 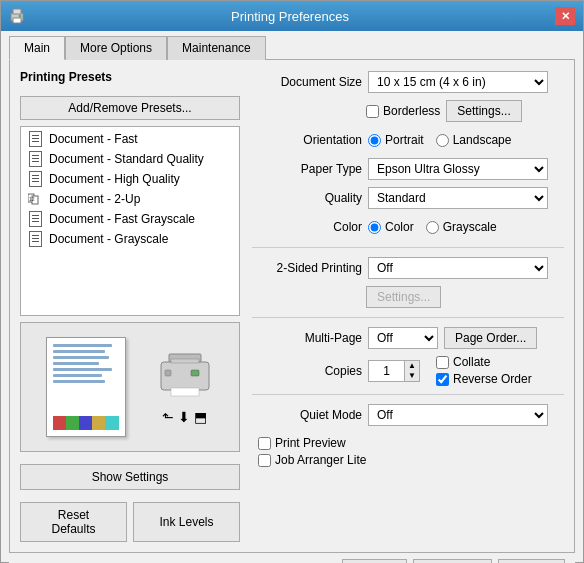 What do you see at coordinates (466, 140) in the screenshot?
I see `orientation-controls: Portrait Landscape` at bounding box center [466, 140].